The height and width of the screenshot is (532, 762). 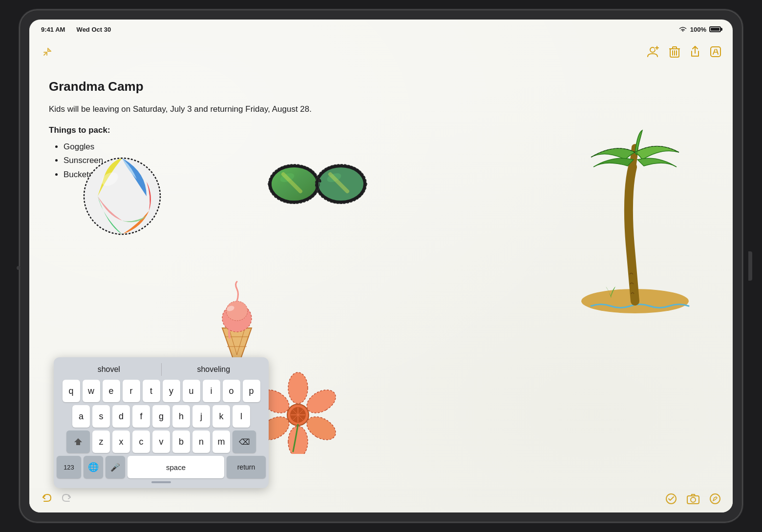 I want to click on autocomplete-word-1: shovel, so click(x=109, y=369).